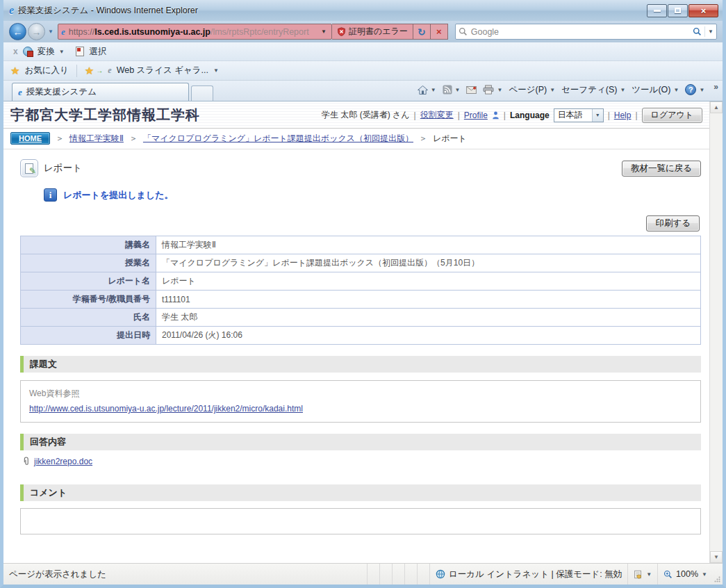 This screenshot has width=726, height=588. What do you see at coordinates (361, 402) in the screenshot?
I see `assignment-content-box: Web資料参照 http://www.ced.is.utsunomiya-u.a…` at bounding box center [361, 402].